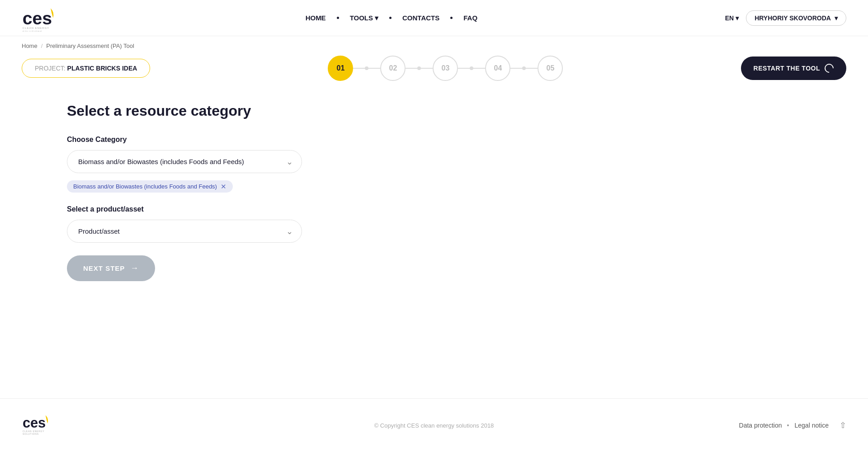 The height and width of the screenshot is (452, 868). Describe the element at coordinates (550, 68) in the screenshot. I see `step-5: 05` at that location.